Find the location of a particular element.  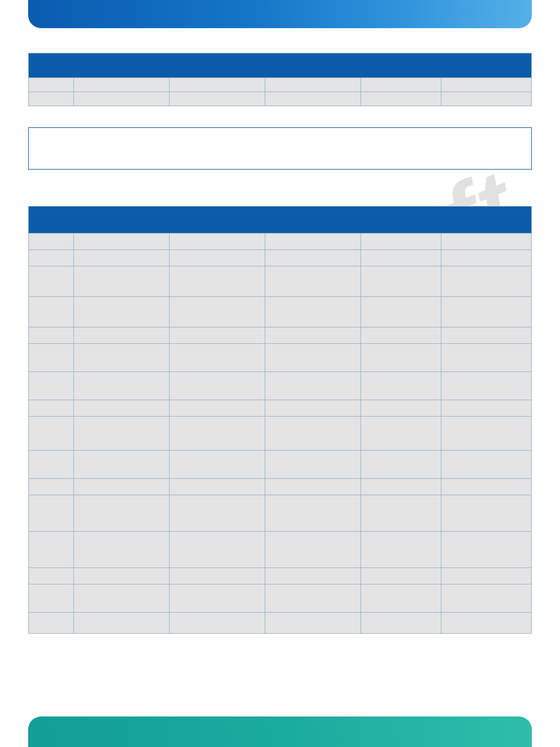

callout-box is located at coordinates (280, 148).